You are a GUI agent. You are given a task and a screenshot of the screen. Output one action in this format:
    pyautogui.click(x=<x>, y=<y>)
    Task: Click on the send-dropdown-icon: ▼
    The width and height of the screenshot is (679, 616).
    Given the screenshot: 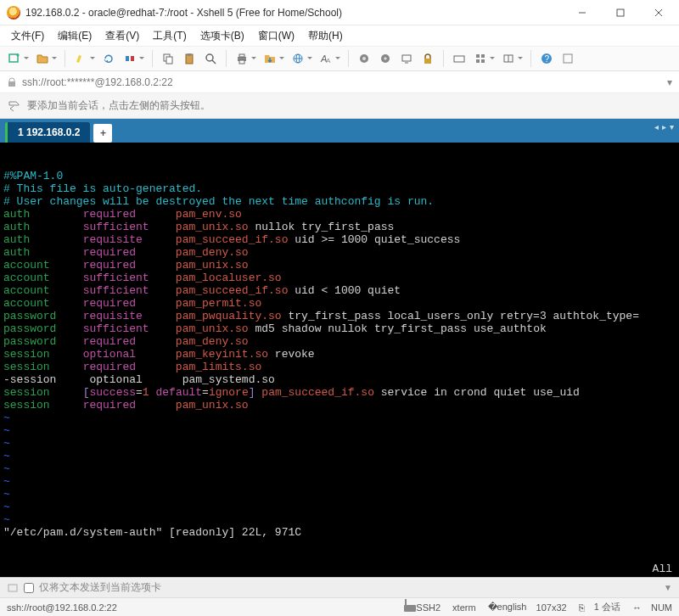 What is the action you would take?
    pyautogui.click(x=668, y=587)
    